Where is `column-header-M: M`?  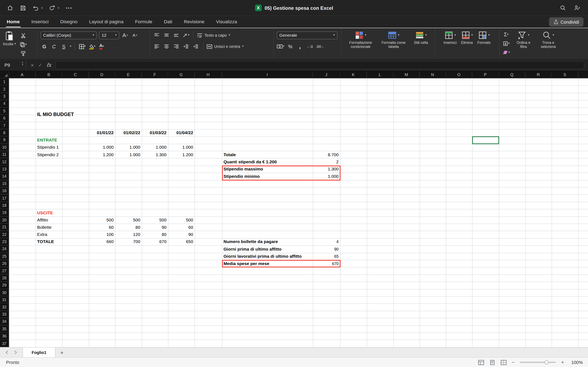 column-header-M: M is located at coordinates (407, 75).